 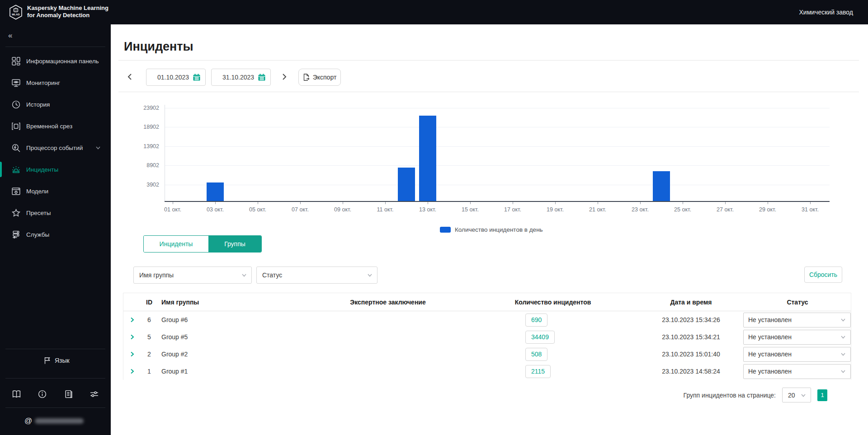 What do you see at coordinates (68, 12) in the screenshot?
I see `app-title: Kaspersky Machine Learning for Anomaly D…` at bounding box center [68, 12].